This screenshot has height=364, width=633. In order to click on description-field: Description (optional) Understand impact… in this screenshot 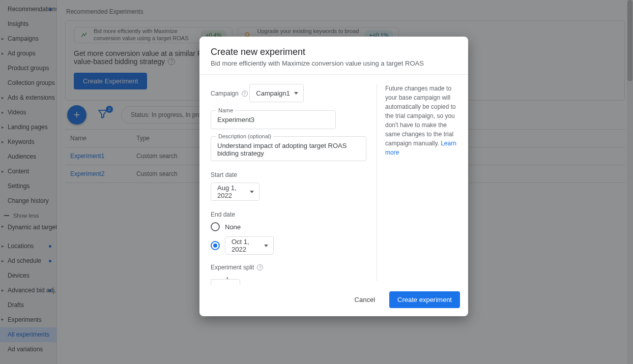, I will do `click(289, 148)`.